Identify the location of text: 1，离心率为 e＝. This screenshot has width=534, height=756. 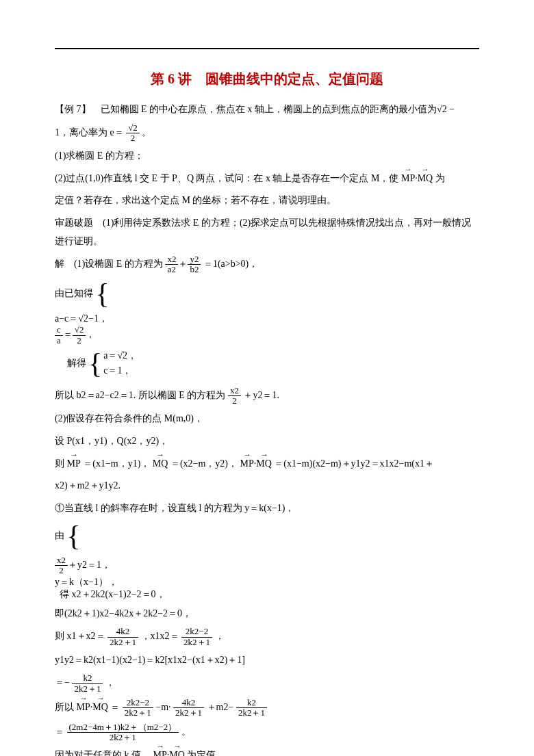
(89, 133).